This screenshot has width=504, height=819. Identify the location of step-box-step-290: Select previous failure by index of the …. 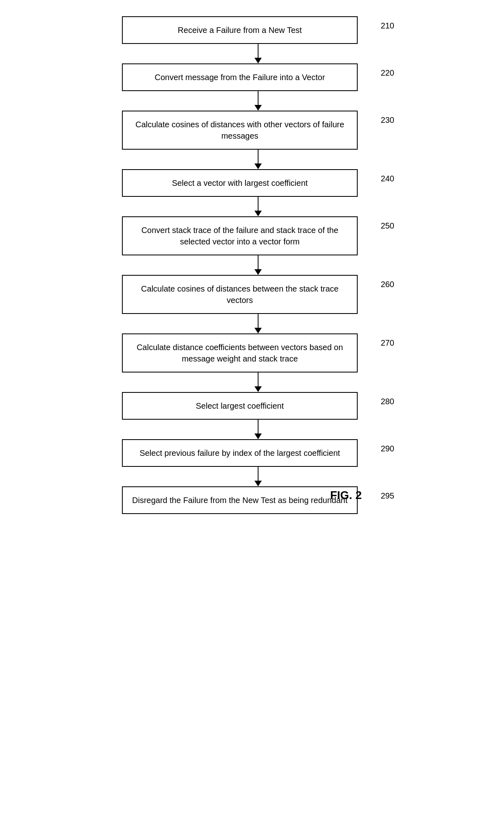
(240, 453).